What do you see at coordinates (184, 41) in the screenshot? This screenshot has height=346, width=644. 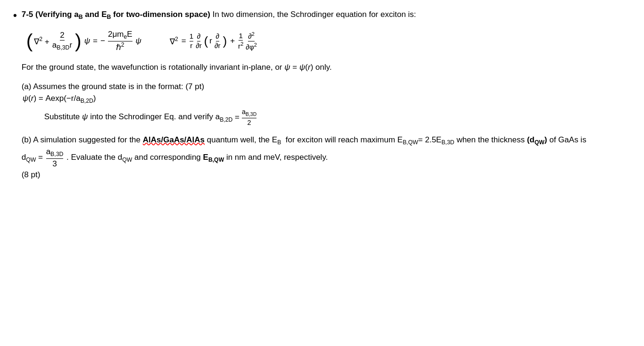 I see `equals-sign-2: =` at bounding box center [184, 41].